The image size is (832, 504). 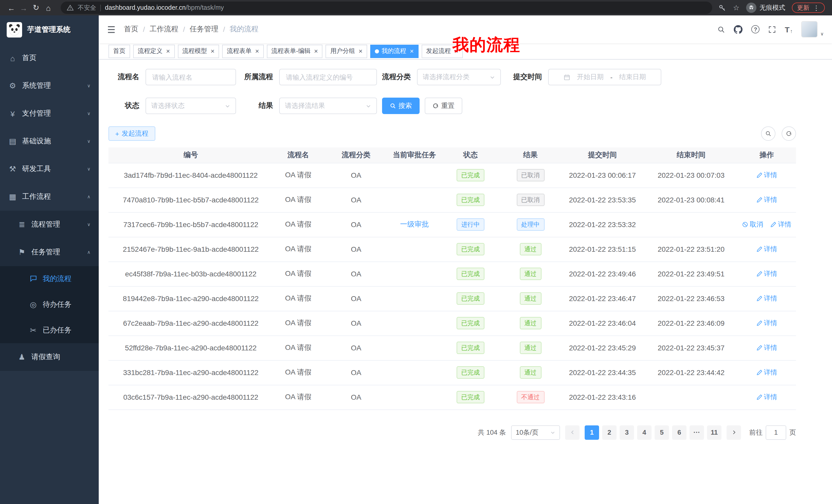 I want to click on cancel-link: 取消, so click(x=752, y=225).